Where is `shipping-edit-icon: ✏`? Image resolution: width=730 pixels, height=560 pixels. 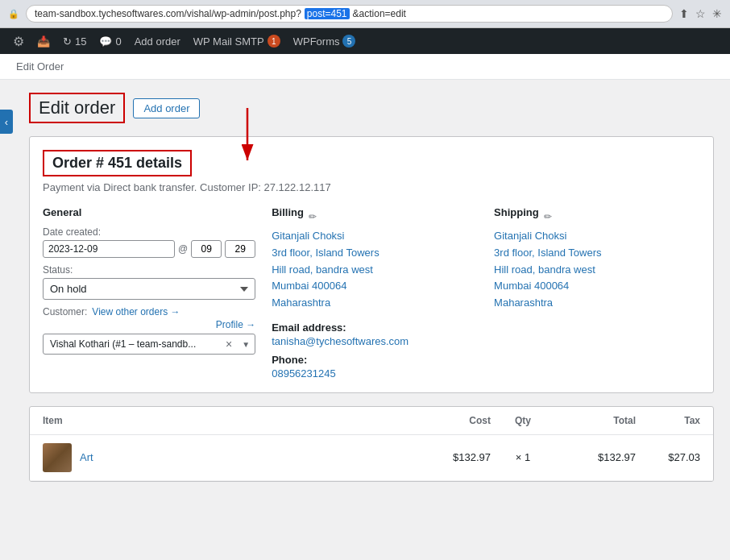
shipping-edit-icon: ✏ is located at coordinates (548, 217).